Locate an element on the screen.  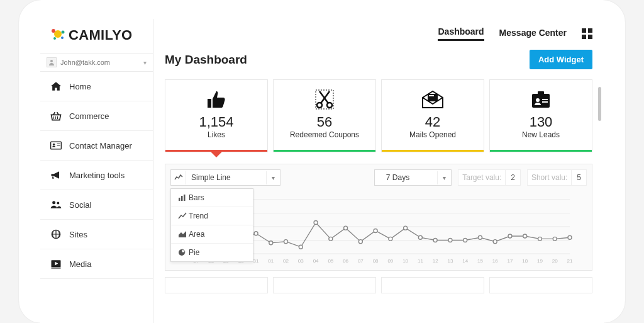
svg-text: 17 is located at coordinates (511, 261).